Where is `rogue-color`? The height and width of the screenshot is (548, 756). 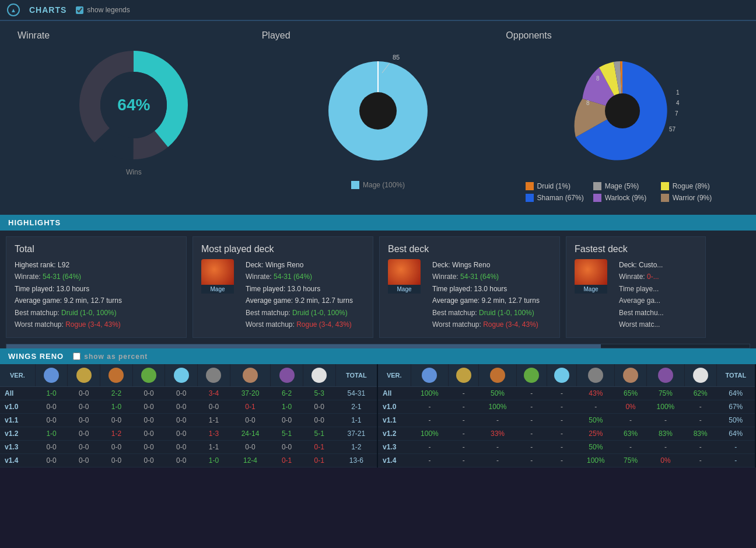 rogue-color is located at coordinates (665, 186).